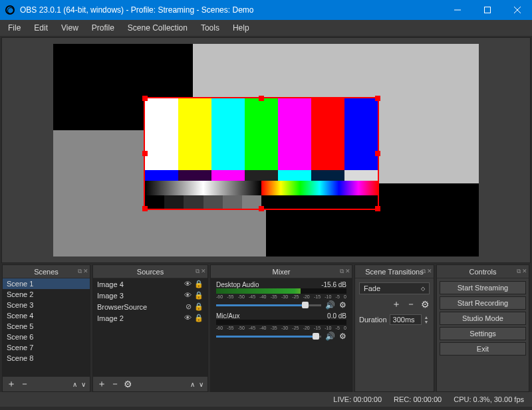  Describe the element at coordinates (266, 28) in the screenshot. I see `menubar: File Edit View Profile Scene Collection …` at that location.